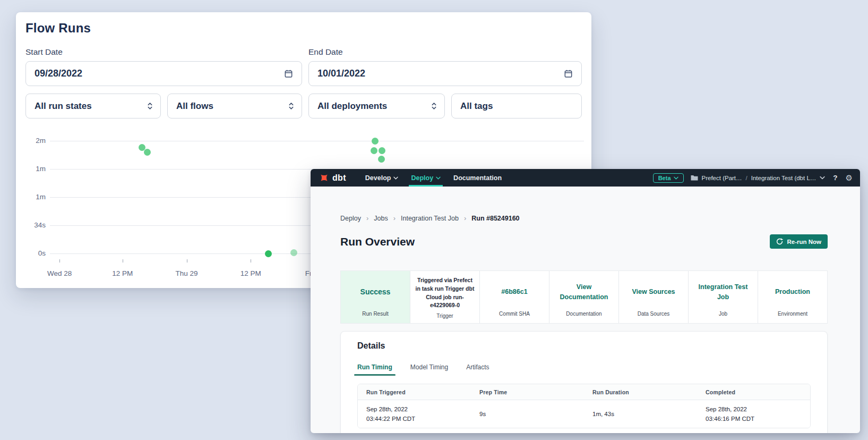 This screenshot has height=440, width=868. What do you see at coordinates (414, 414) in the screenshot?
I see `cell-run-triggered: Sep 28th, 2022 03:44:22 PM CDT` at bounding box center [414, 414].